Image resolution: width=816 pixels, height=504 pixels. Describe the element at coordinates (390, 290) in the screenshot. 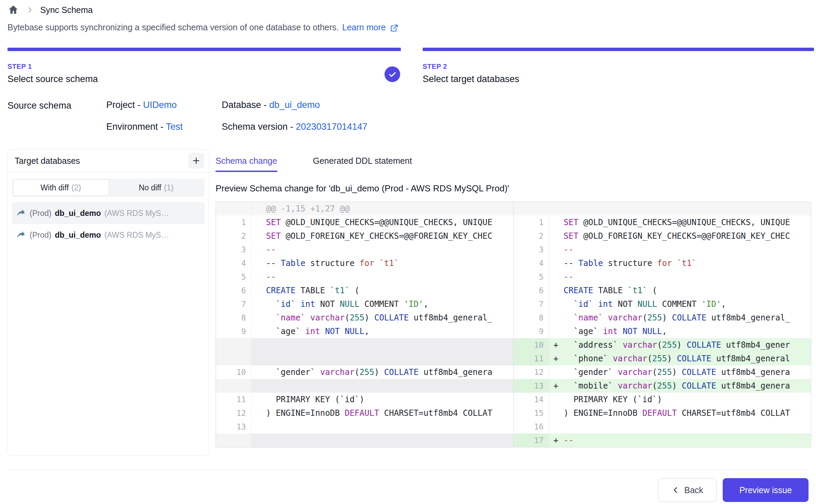

I see `code-line: CREATE TABLE `t1` (` at that location.